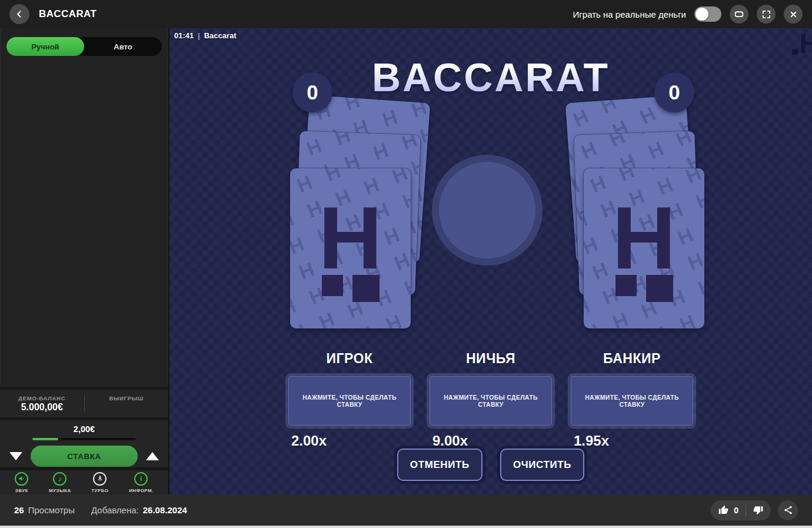 The width and height of the screenshot is (812, 528). What do you see at coordinates (42, 398) in the screenshot?
I see `demo-balance-label: ДЕМО-БАЛАНС` at bounding box center [42, 398].